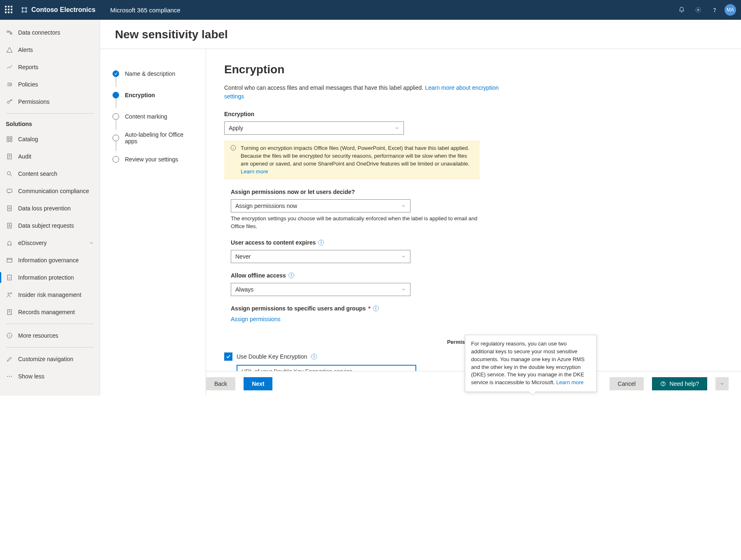 Image resolution: width=741 pixels, height=560 pixels. I want to click on nav-label: eDiscovery, so click(32, 243).